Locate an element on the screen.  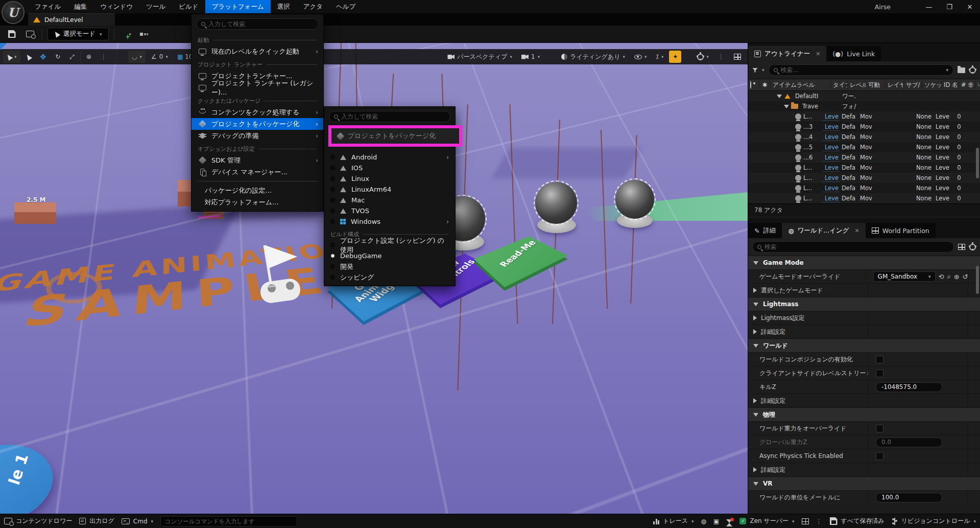
menu-item-packaging-settings: パッケージ化の設定... is located at coordinates (257, 190).